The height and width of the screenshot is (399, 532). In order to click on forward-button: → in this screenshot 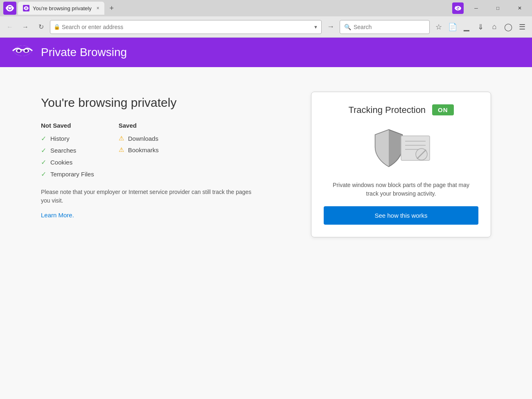, I will do `click(25, 27)`.